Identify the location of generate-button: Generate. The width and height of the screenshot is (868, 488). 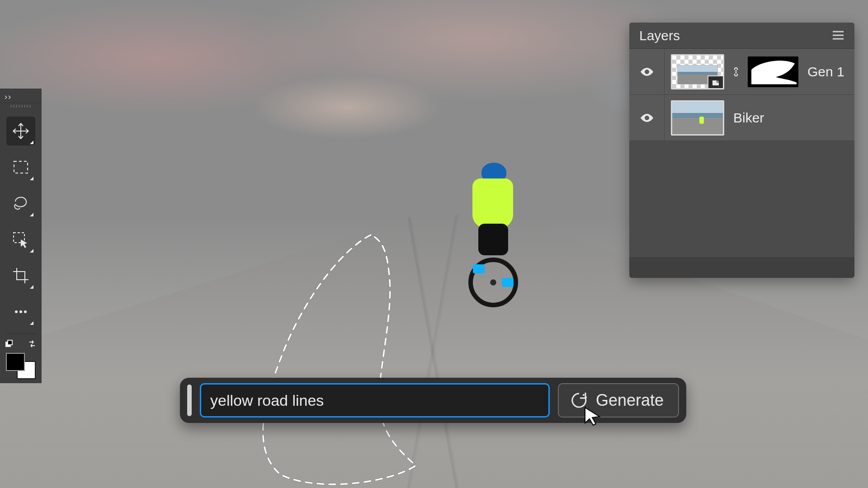
(618, 400).